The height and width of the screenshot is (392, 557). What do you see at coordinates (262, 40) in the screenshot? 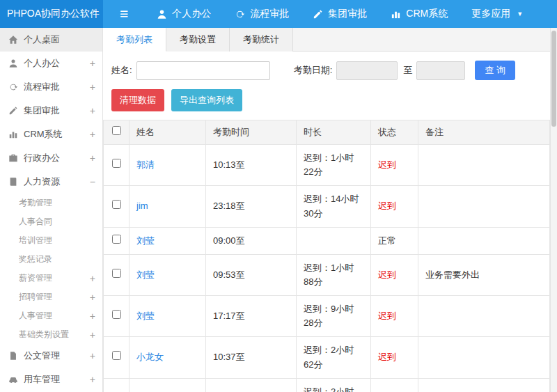
I see `tab-attendance-stats: 考勤统计` at bounding box center [262, 40].